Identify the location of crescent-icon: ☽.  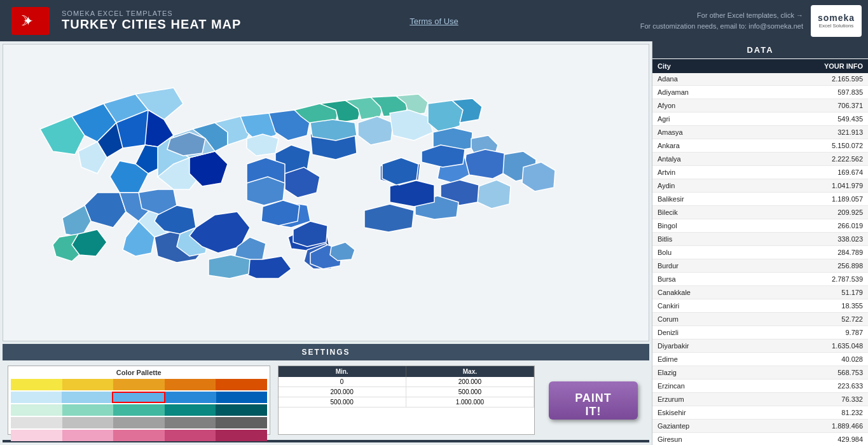
(23, 21).